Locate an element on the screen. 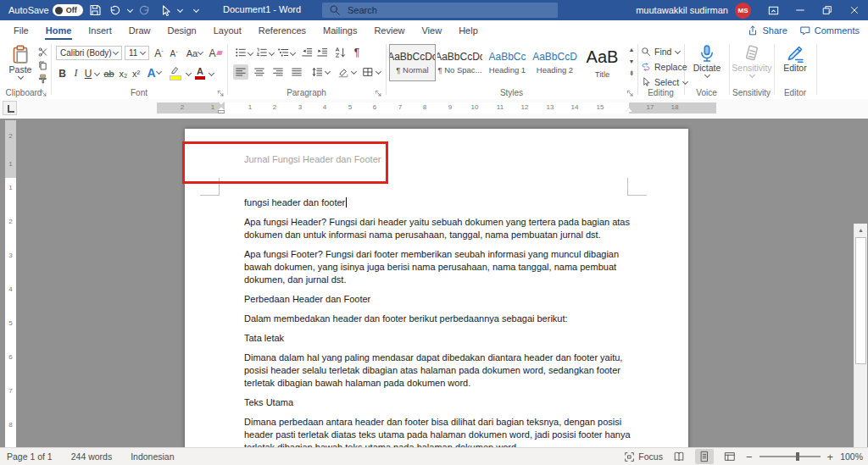 Image resolution: width=868 pixels, height=465 pixels. font-family-combo: Calibri (Body) is located at coordinates (89, 53).